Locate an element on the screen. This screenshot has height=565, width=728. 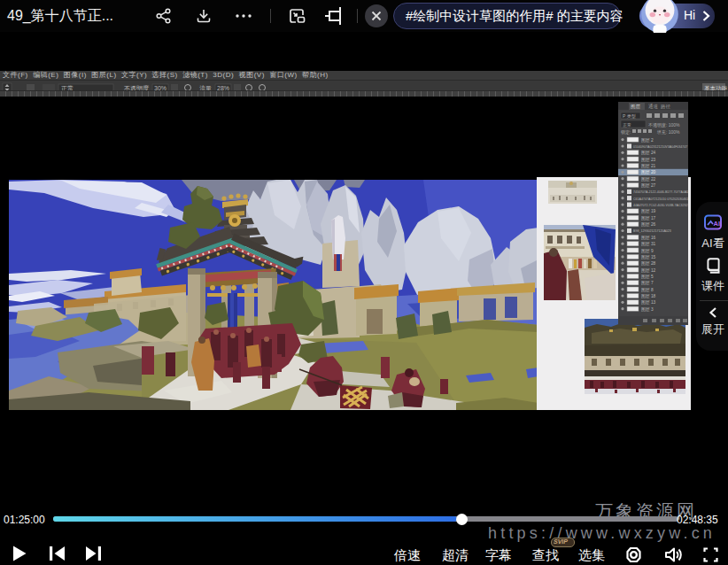
svg-text: 01040907A023121210V3A04F034747 is located at coordinates (661, 147).